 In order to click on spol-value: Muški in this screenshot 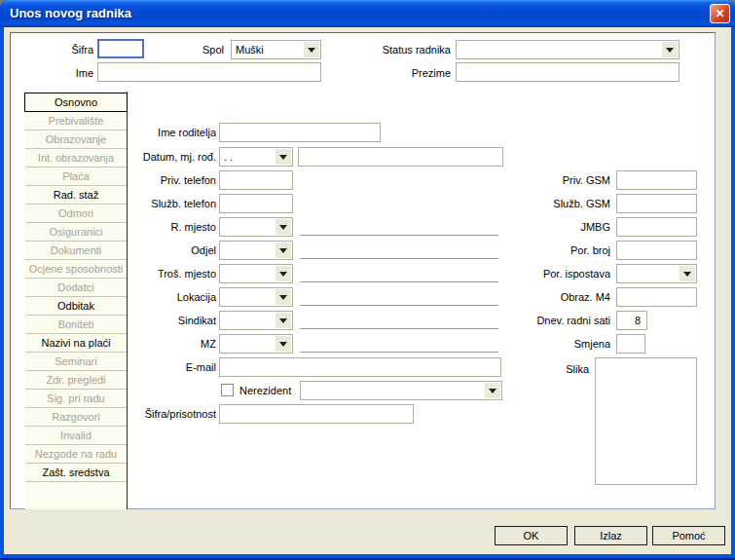, I will do `click(269, 50)`.